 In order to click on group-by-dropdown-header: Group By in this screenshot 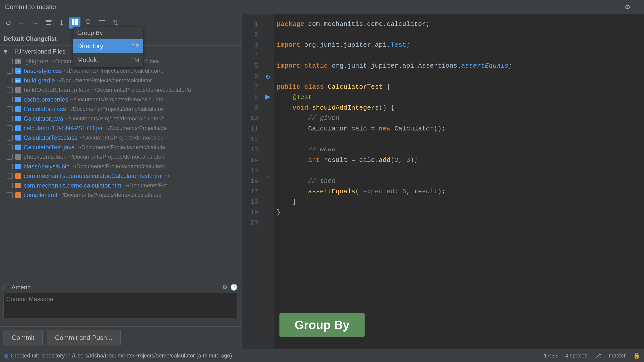, I will do `click(108, 33)`.